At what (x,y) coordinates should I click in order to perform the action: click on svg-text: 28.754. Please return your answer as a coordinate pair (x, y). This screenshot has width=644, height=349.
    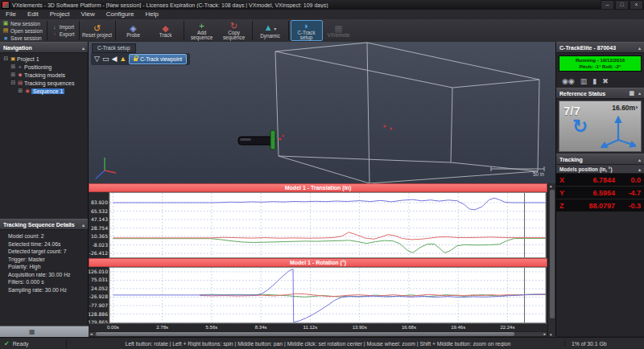
    Looking at the image, I should click on (100, 228).